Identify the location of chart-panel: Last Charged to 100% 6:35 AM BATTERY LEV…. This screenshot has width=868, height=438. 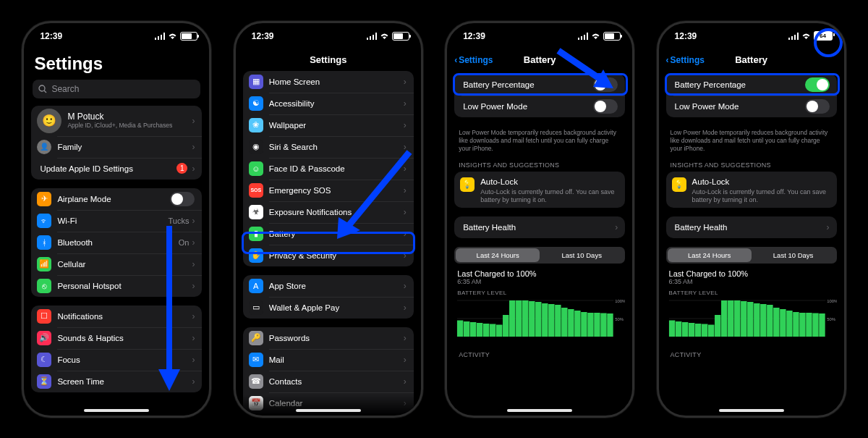
(752, 306).